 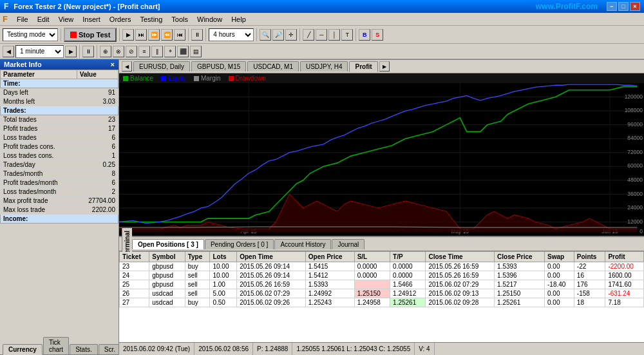 I want to click on tb-btn-5: ⏮, so click(x=180, y=35).